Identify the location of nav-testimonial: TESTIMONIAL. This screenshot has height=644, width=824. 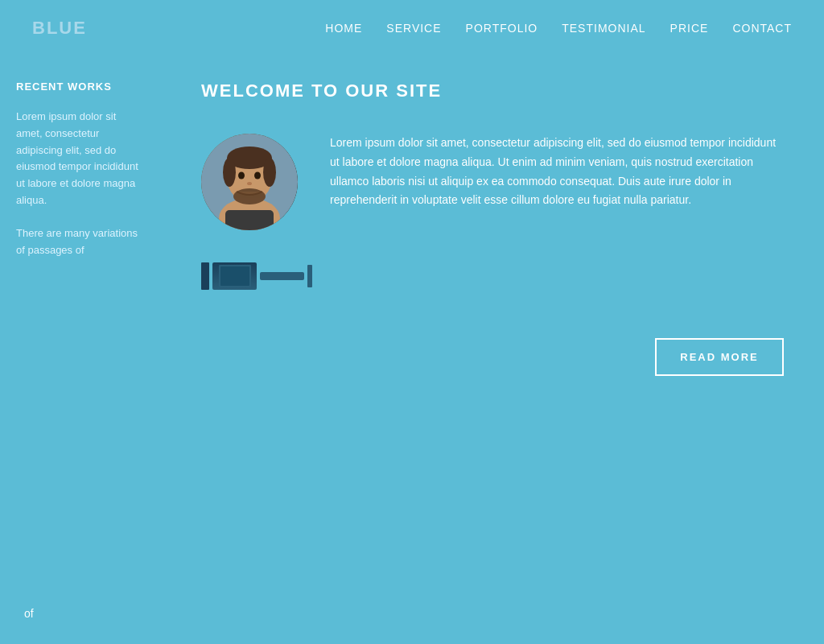
(604, 28).